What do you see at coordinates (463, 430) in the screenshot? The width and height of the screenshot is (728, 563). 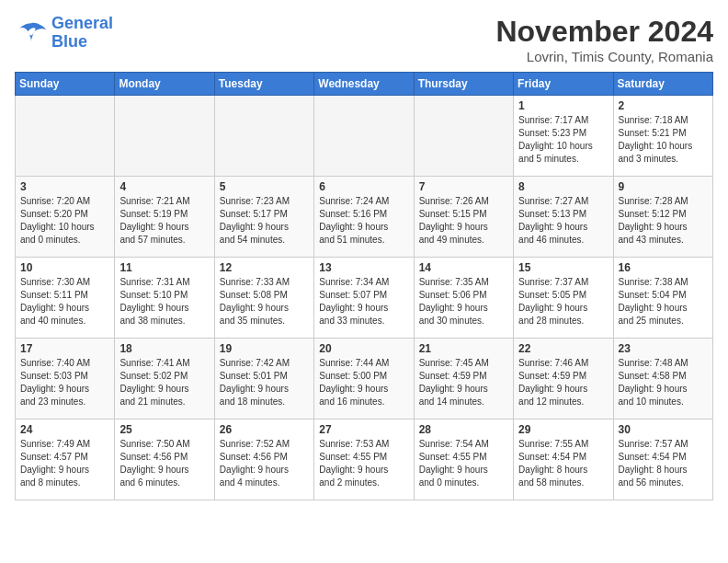 I see `day-number: 28` at bounding box center [463, 430].